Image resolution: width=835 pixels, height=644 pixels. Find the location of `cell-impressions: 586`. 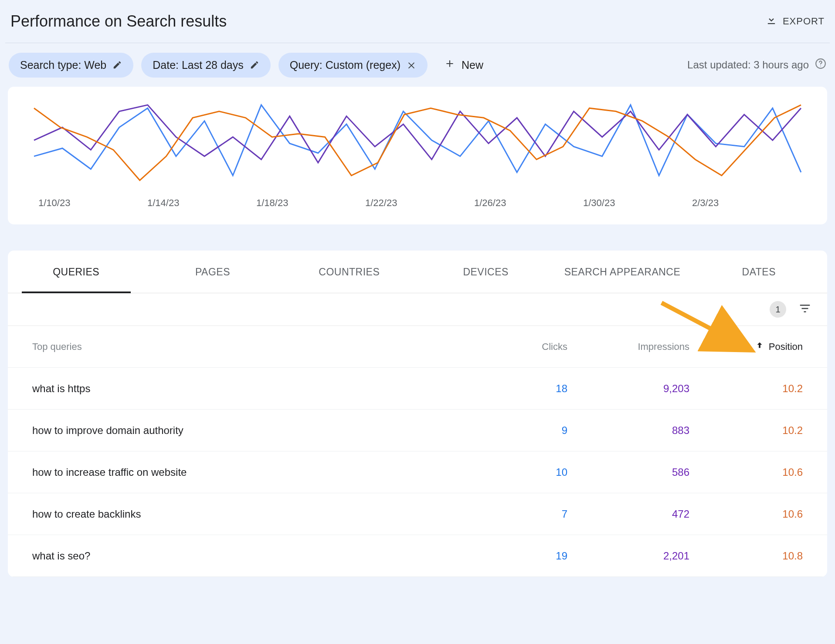

cell-impressions: 586 is located at coordinates (628, 472).